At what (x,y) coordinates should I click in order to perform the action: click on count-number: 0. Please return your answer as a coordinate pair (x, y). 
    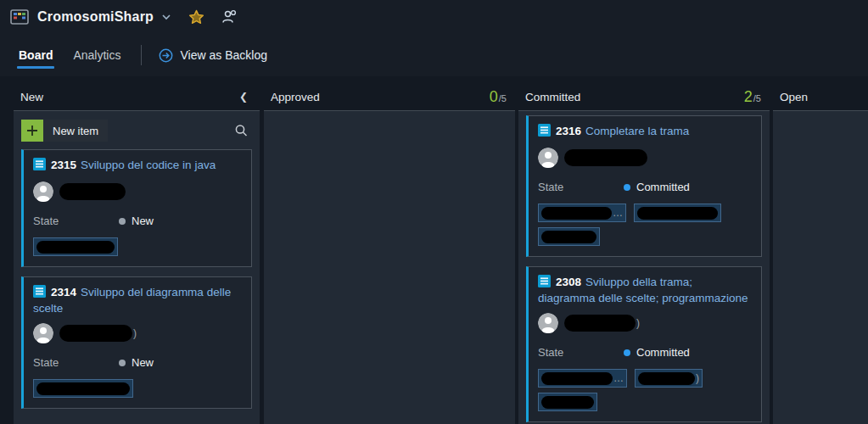
    Looking at the image, I should click on (494, 97).